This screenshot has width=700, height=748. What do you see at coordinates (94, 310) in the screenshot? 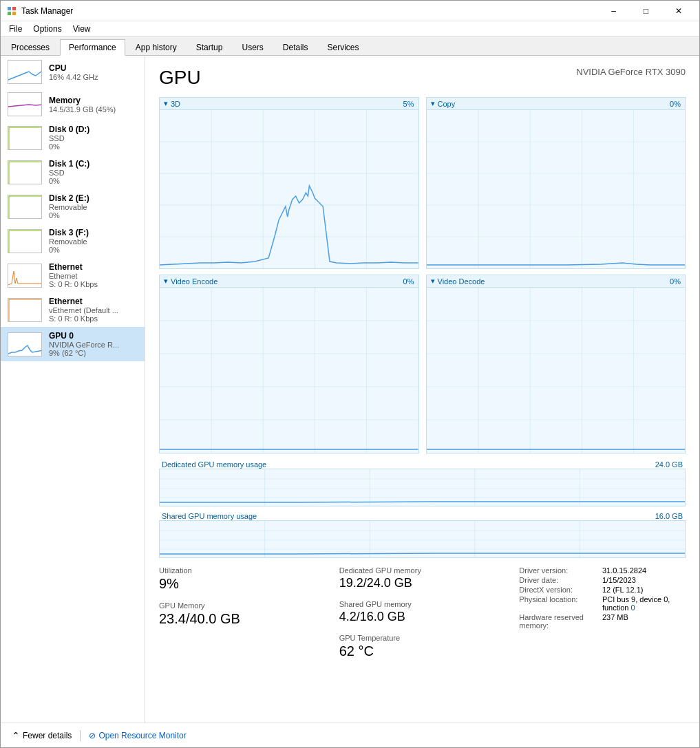
I see `ethernet2-sublabel: vEthernet (Default ...` at bounding box center [94, 310].